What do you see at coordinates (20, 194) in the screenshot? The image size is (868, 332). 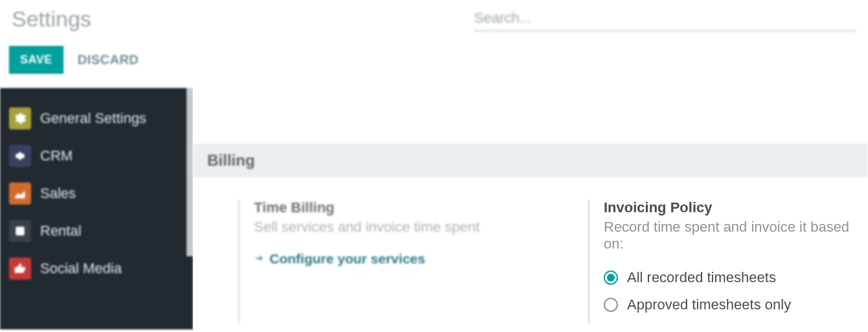 I see `chart-icon` at bounding box center [20, 194].